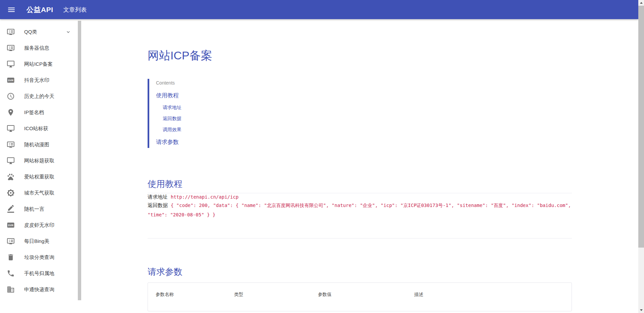 The image size is (644, 313). Describe the element at coordinates (41, 96) in the screenshot. I see `sidebar-item-history-today: 历史上的今天` at that location.